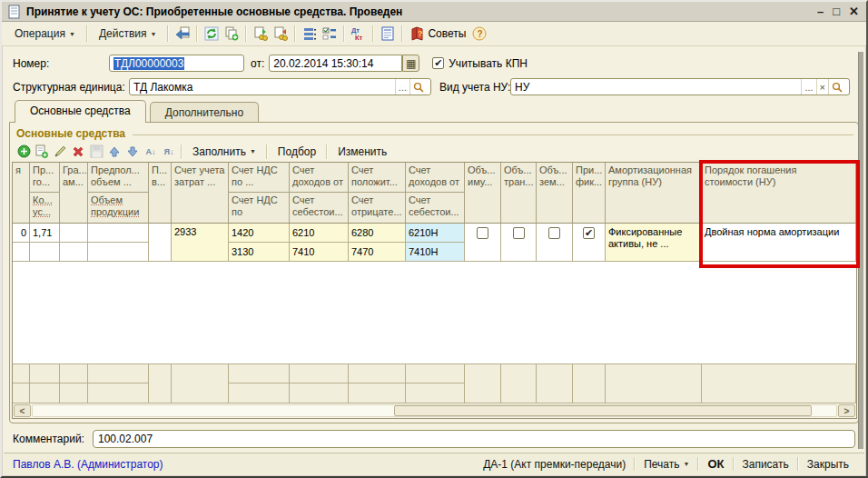  Describe the element at coordinates (436, 242) in the screenshot. I see `grid-cell-col-income-nu-account: 6210Н7410Н` at that location.